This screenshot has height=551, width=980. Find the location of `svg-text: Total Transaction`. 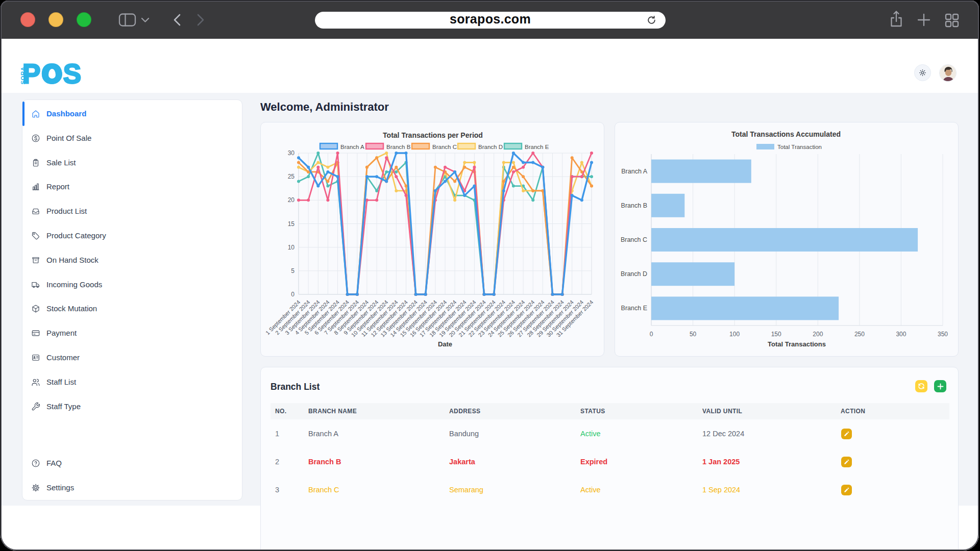

svg-text: Total Transaction is located at coordinates (799, 147).